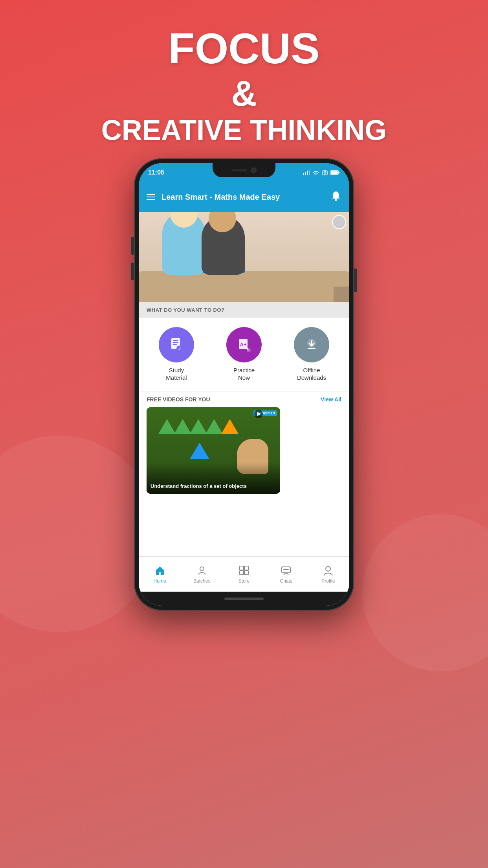 Image resolution: width=488 pixels, height=868 pixels. What do you see at coordinates (328, 581) in the screenshot?
I see `nav-profile-label: Profile` at bounding box center [328, 581].